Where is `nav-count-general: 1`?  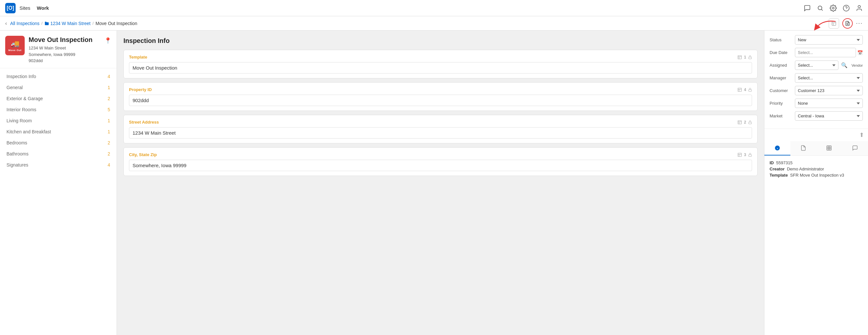
nav-count-general: 1 is located at coordinates (109, 88).